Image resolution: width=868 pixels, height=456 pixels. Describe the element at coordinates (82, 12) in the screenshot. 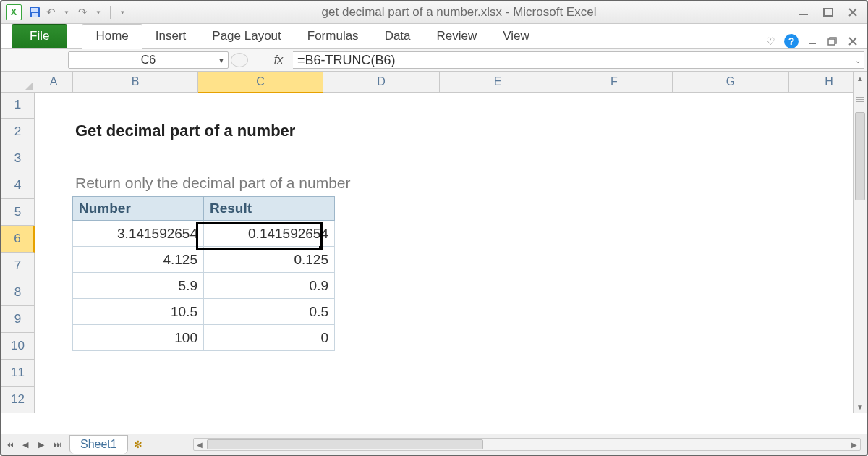

I see `redo-icon: ↷` at that location.